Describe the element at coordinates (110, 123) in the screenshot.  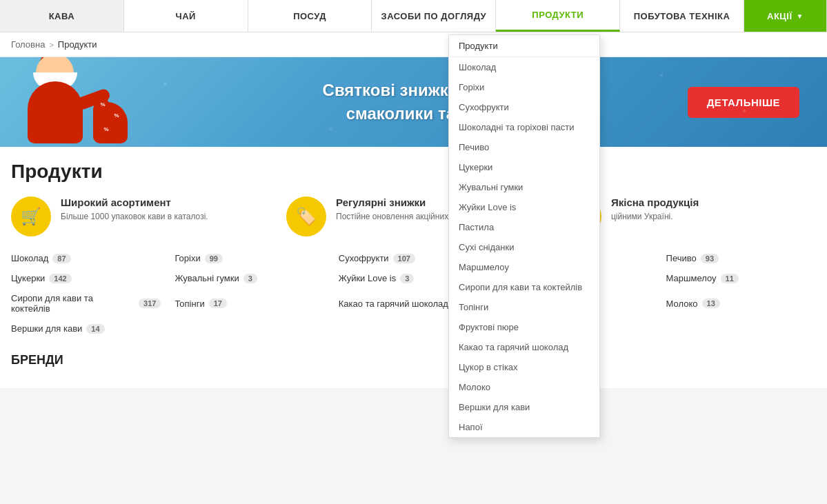
I see `santa-bag: % % %` at that location.